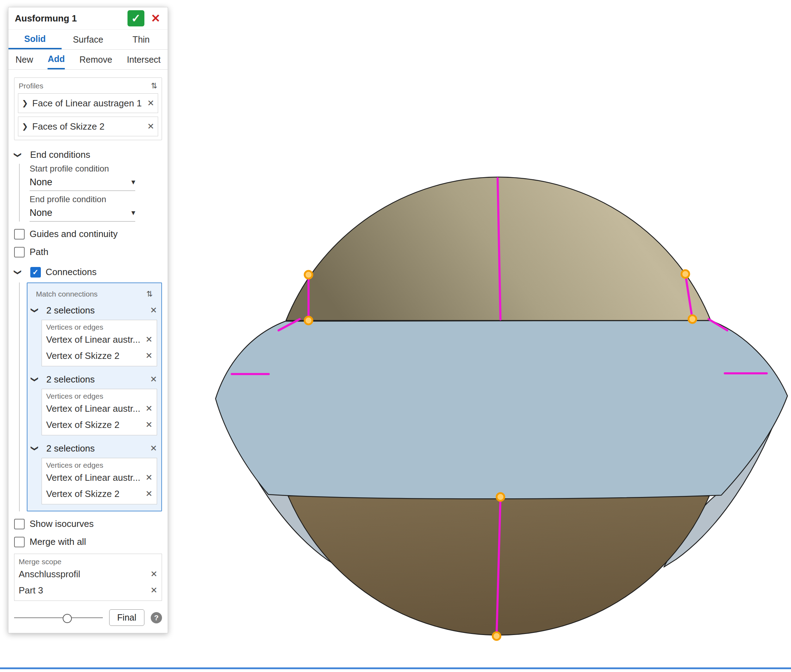 The height and width of the screenshot is (672, 791). I want to click on accept-button, so click(136, 18).